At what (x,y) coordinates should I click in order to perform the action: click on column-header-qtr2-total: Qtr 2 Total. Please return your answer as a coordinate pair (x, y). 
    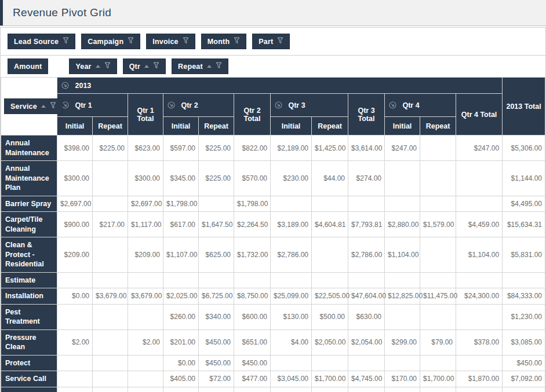
    Looking at the image, I should click on (253, 115).